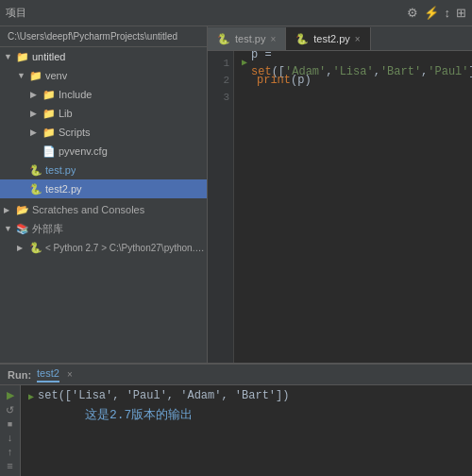 The width and height of the screenshot is (472, 476). What do you see at coordinates (64, 189) in the screenshot?
I see `test2py-label: test2.py` at bounding box center [64, 189].